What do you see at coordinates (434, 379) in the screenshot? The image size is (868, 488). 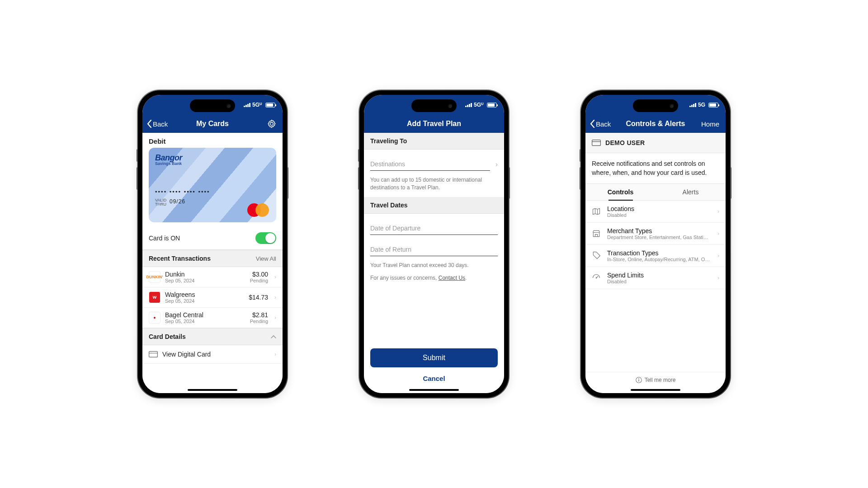 I see `cancel-button: Cancel` at bounding box center [434, 379].